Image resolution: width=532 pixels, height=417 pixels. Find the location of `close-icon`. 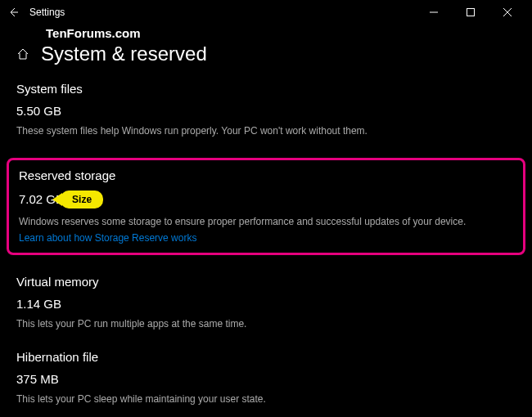

close-icon is located at coordinates (507, 12).